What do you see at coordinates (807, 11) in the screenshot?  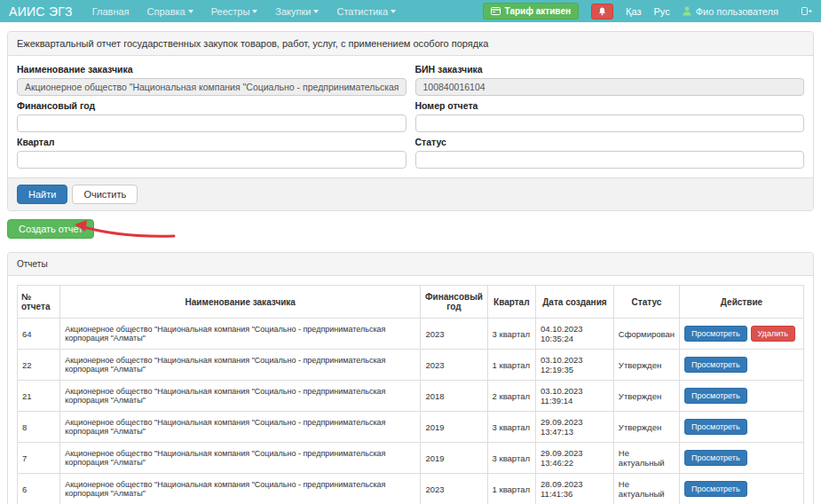 I see `logout-icon` at bounding box center [807, 11].